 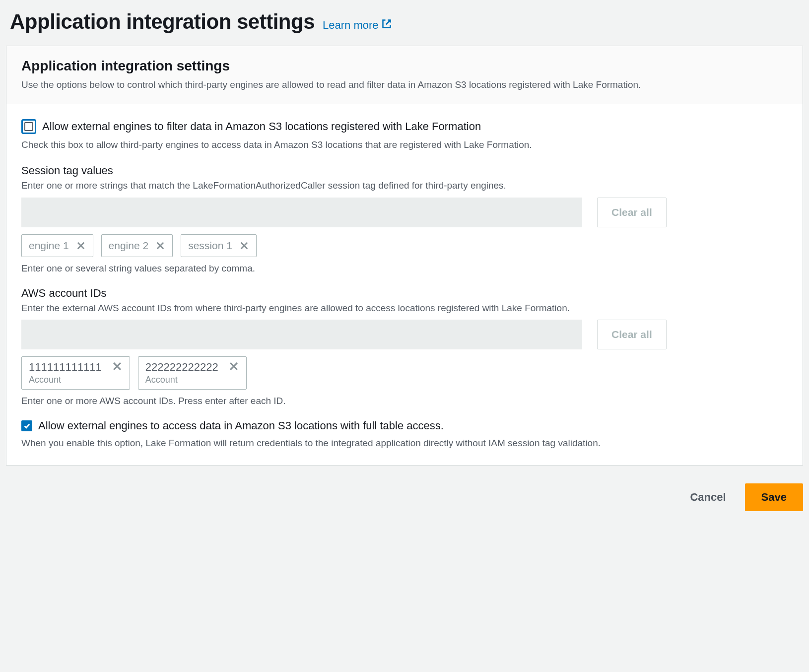 I want to click on full-access-desc: When you enable this option, Lake Format…, so click(x=404, y=443).